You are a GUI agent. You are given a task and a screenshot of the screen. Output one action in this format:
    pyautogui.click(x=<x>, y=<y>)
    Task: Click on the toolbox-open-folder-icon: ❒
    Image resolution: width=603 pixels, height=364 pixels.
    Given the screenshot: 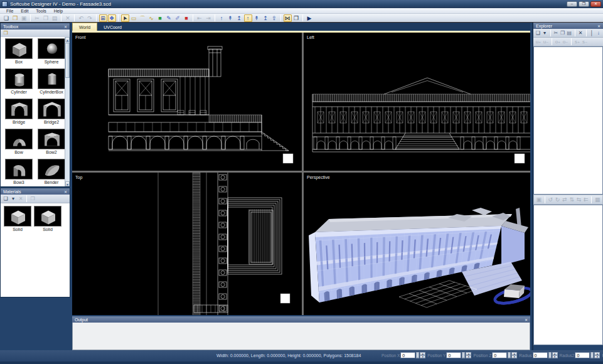 What is the action you would take?
    pyautogui.click(x=6, y=33)
    